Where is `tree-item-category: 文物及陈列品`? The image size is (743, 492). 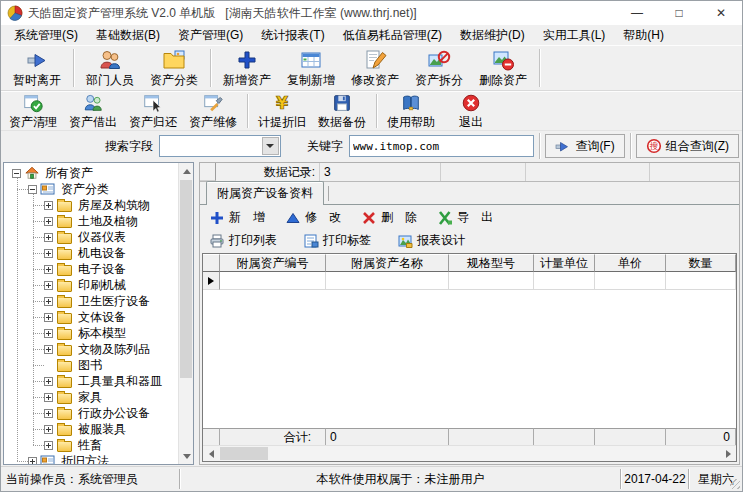 tree-item-category: 文物及陈列品 is located at coordinates (91, 349).